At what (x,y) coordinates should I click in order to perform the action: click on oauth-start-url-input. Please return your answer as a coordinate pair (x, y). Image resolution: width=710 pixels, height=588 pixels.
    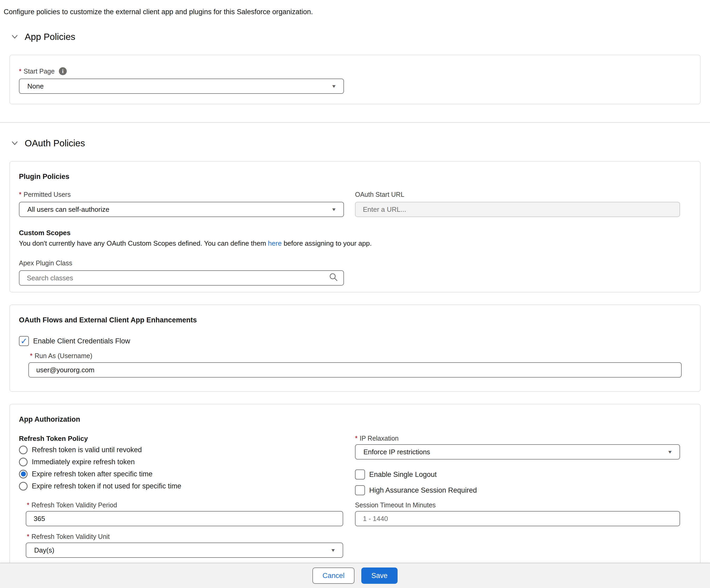
    Looking at the image, I should click on (517, 210).